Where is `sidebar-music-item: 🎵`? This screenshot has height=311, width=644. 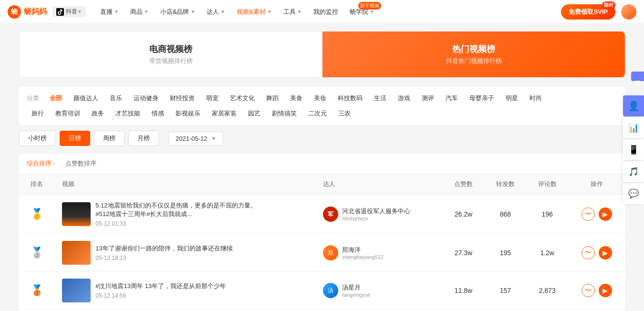
sidebar-music-item: 🎵 is located at coordinates (634, 172).